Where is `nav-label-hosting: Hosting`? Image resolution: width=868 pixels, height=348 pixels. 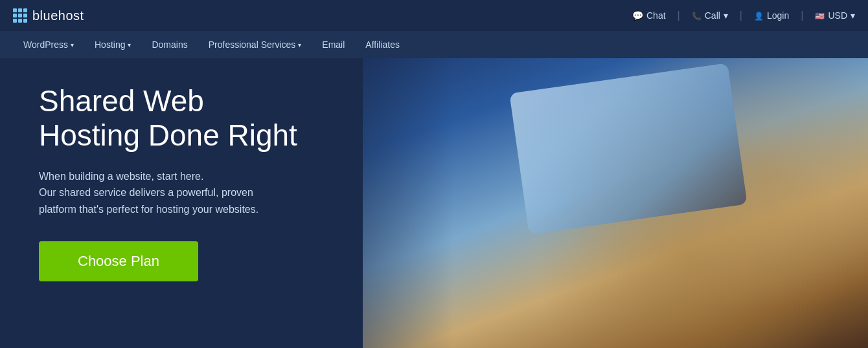
nav-label-hosting: Hosting is located at coordinates (110, 45).